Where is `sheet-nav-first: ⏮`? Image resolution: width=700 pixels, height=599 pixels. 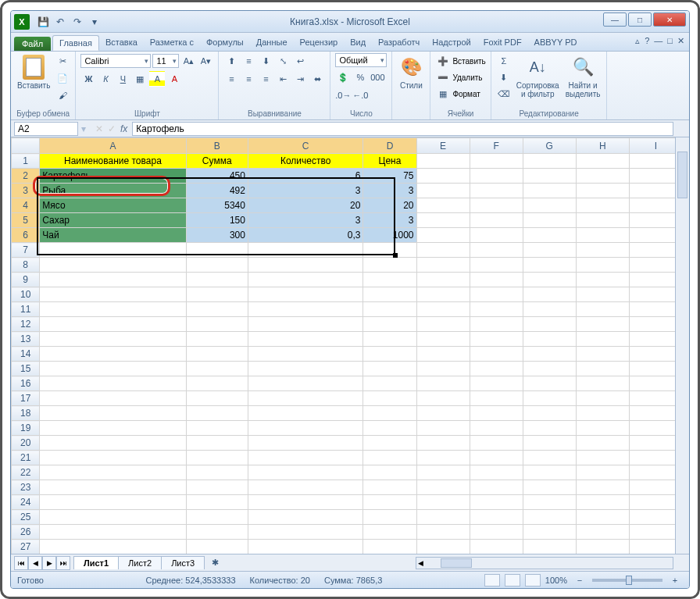 sheet-nav-first: ⏮ is located at coordinates (21, 563).